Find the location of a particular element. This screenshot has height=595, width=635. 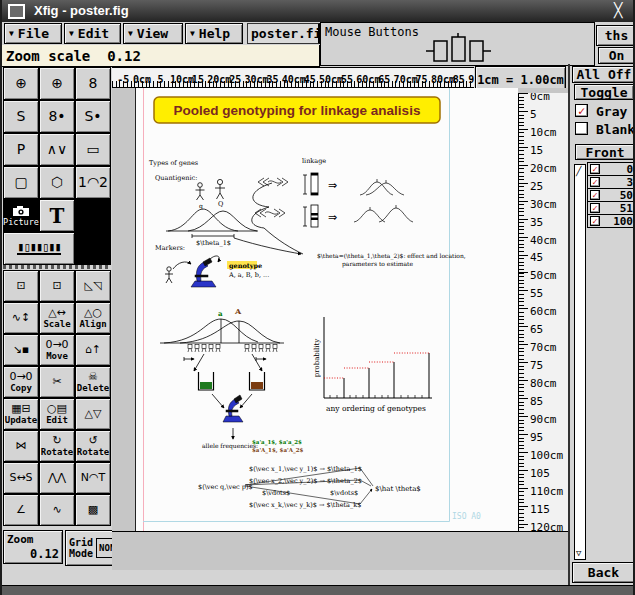

edit-tool-label: Edit is located at coordinates (57, 420).